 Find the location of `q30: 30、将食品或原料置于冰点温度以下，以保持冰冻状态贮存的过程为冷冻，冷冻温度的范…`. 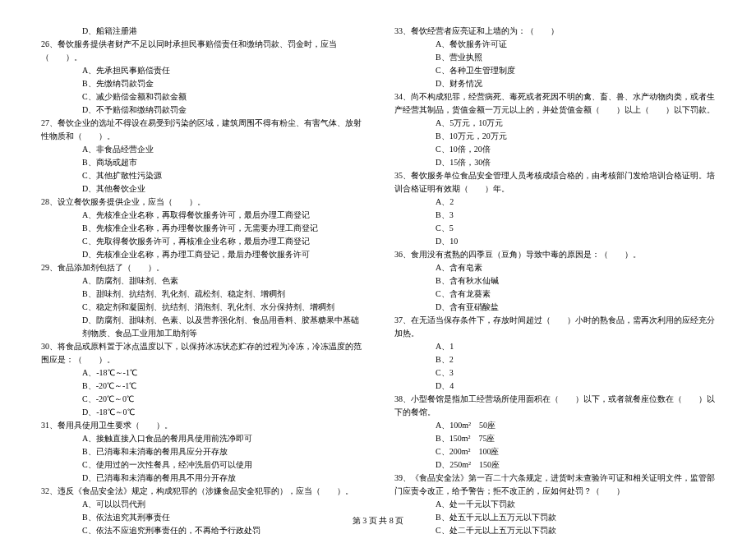

q30: 30、将食品或原料置于冰点温度以下，以保持冰冻状态贮存的过程为冷冻，冷冻温度的范… is located at coordinates (201, 353).